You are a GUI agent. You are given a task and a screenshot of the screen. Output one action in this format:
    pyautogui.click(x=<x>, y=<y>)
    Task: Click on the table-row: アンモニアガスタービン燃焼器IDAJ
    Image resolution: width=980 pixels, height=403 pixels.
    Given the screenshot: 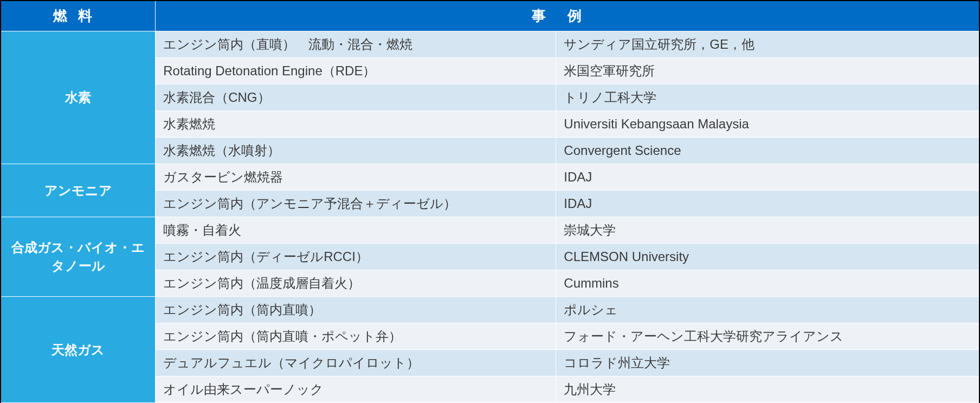 What is the action you would take?
    pyautogui.click(x=490, y=178)
    